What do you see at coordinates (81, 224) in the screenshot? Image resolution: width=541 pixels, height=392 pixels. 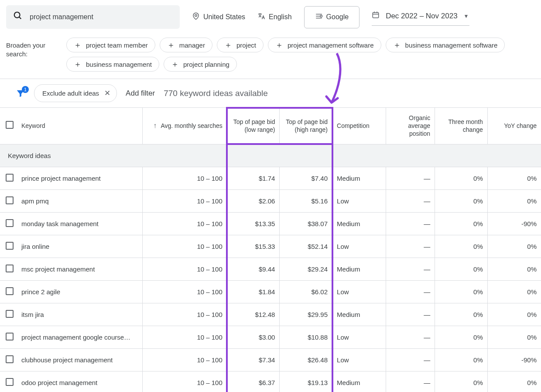 I see `cell-keyword: monday task management` at bounding box center [81, 224].